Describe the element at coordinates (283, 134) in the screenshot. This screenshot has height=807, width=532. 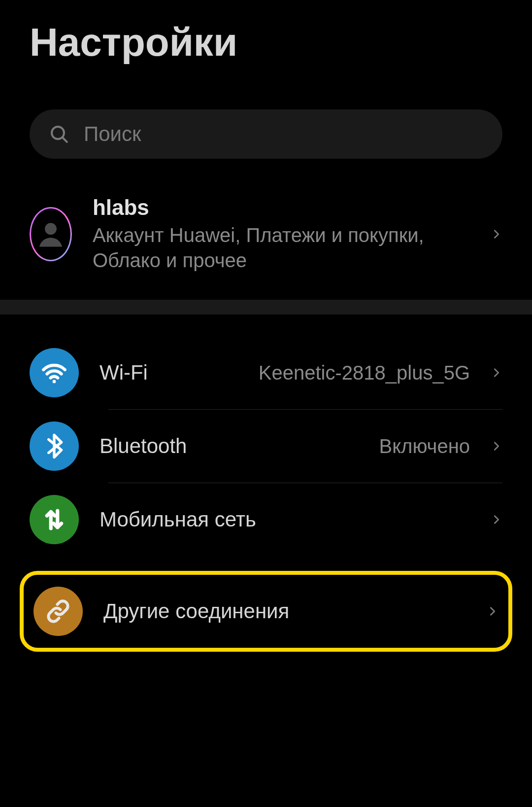
I see `search-input` at that location.